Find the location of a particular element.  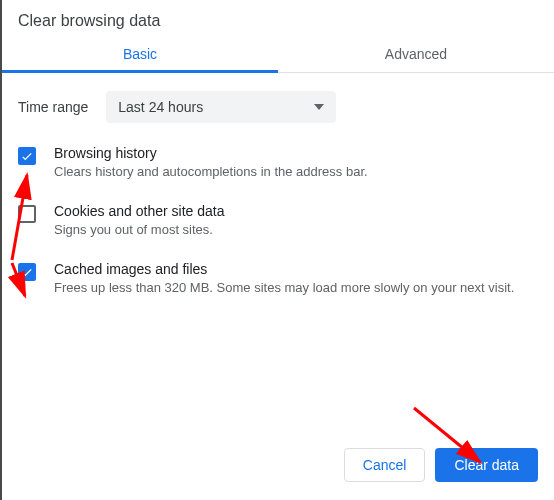

option-desc: Frees up less than 320 MB. Some sites ma… is located at coordinates (296, 288).